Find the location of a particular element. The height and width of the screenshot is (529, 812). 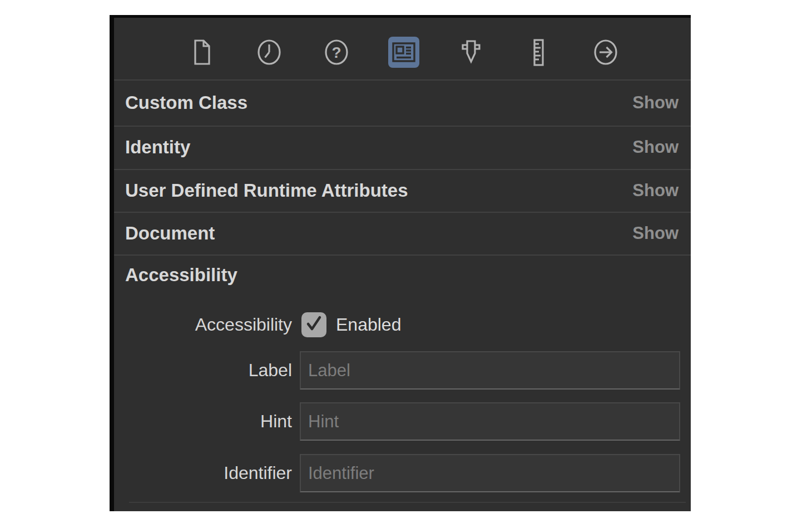

section-document: Document Show is located at coordinates (403, 233).